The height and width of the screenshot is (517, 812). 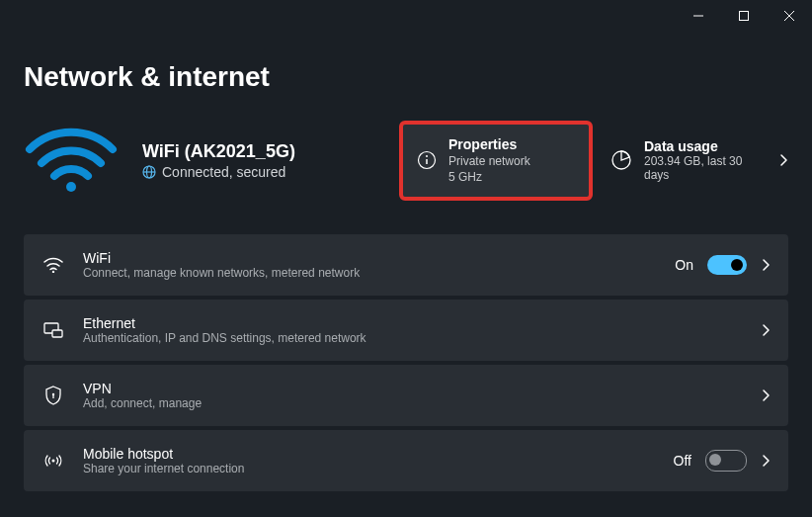 What do you see at coordinates (223, 172) in the screenshot?
I see `connection-status: Connected, secured` at bounding box center [223, 172].